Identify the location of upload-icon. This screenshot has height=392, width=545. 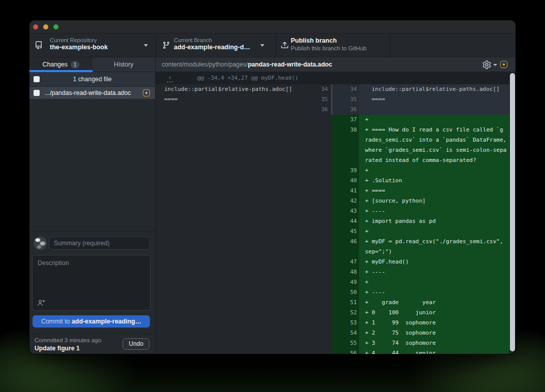
(285, 45).